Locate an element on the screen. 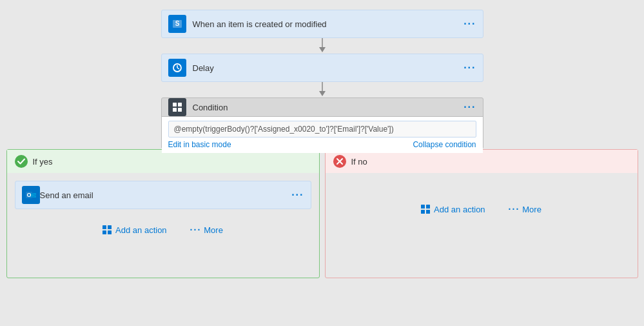 The width and height of the screenshot is (644, 326). yes-add-action-button: Add an action is located at coordinates (135, 230).